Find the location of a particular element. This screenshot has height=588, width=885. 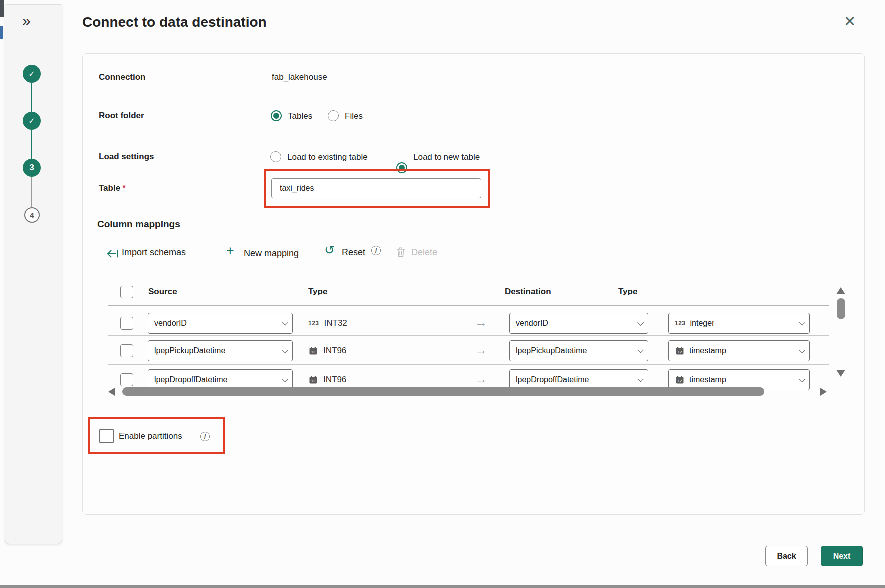

tables-radio is located at coordinates (276, 116).